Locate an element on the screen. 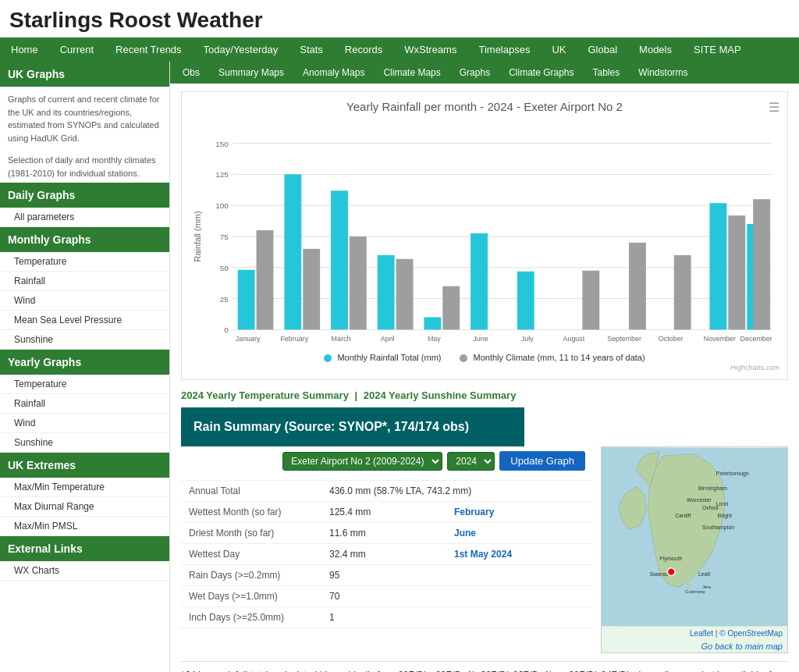 This screenshot has height=672, width=799. year-select: 2024 is located at coordinates (471, 461).